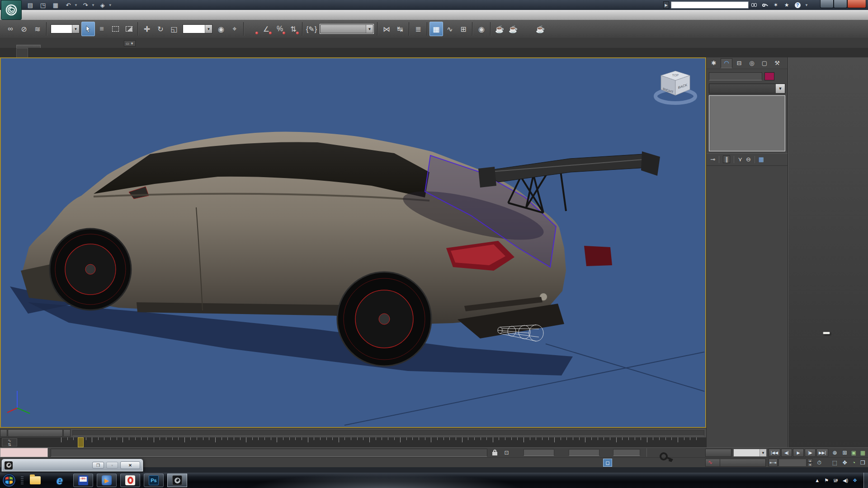 This screenshot has height=488, width=868. Describe the element at coordinates (481, 29) in the screenshot. I see `material-editor-icon: ◉` at that location.